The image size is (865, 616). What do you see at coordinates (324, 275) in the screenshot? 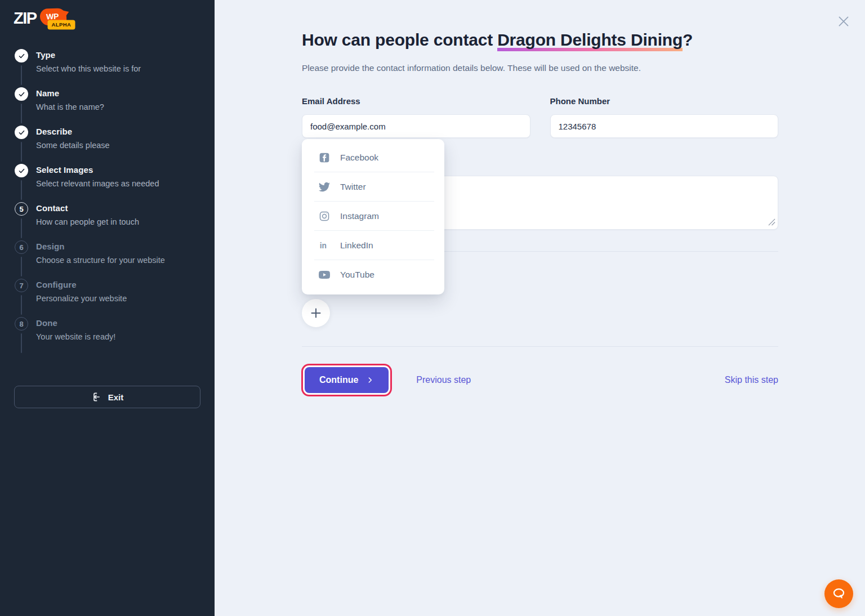
I see `youtube-icon` at bounding box center [324, 275].